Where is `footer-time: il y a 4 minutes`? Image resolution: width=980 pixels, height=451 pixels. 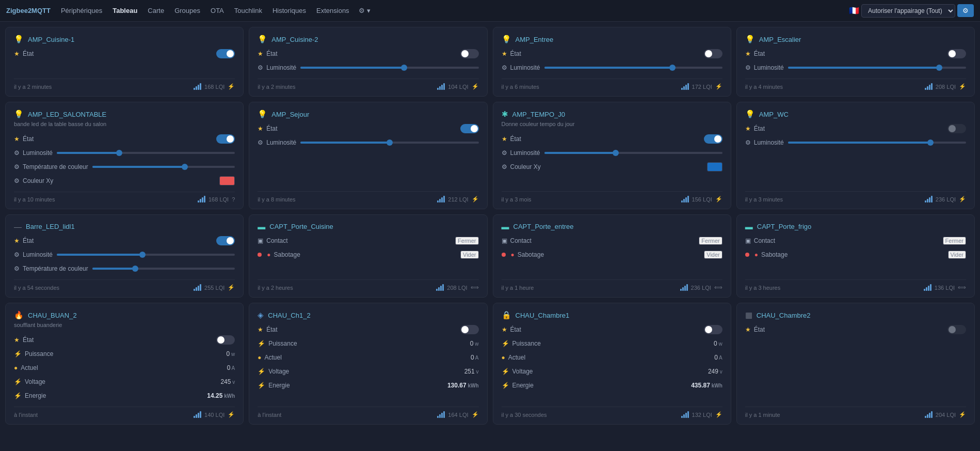
footer-time: il y a 4 minutes is located at coordinates (764, 87).